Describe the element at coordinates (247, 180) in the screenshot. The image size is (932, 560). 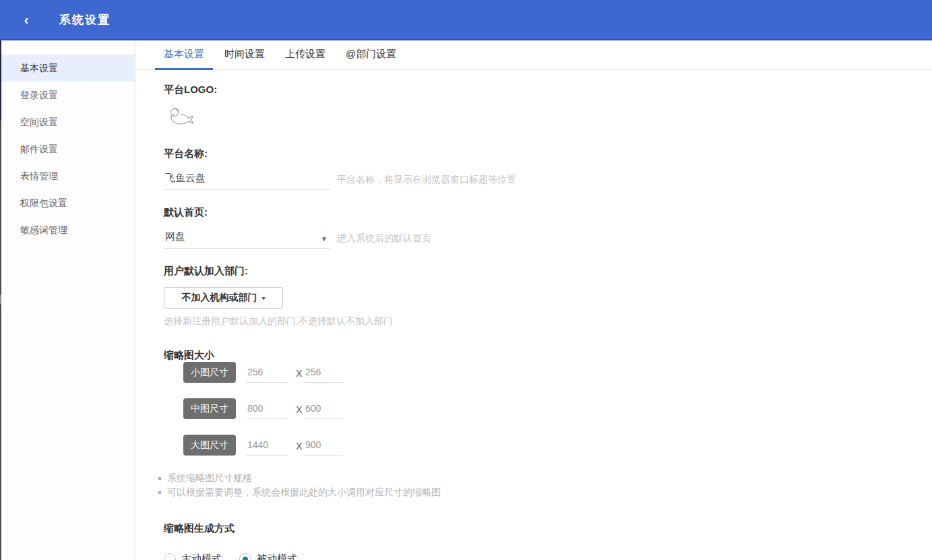
I see `platform-name-field` at that location.